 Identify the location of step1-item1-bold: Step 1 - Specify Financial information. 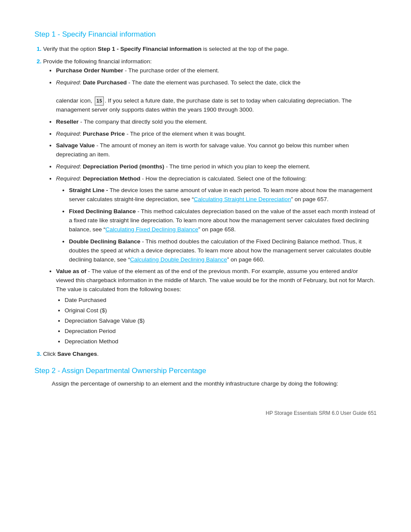
(150, 49).